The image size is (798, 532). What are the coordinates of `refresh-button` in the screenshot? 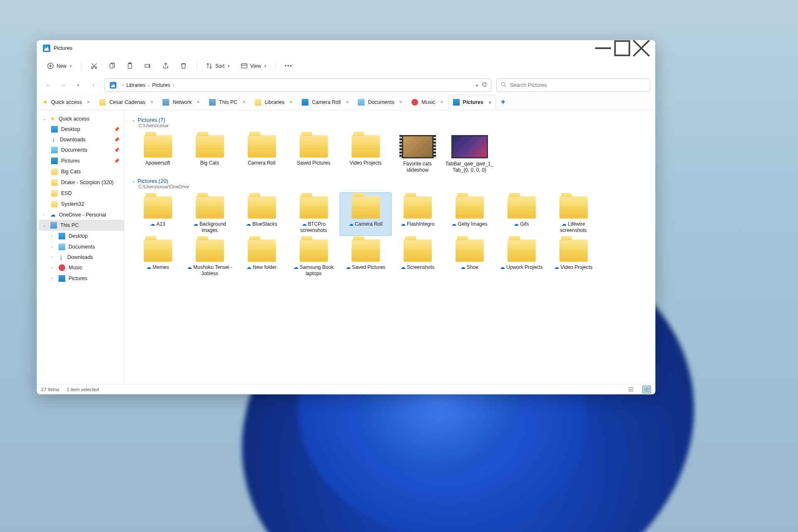 It's located at (485, 85).